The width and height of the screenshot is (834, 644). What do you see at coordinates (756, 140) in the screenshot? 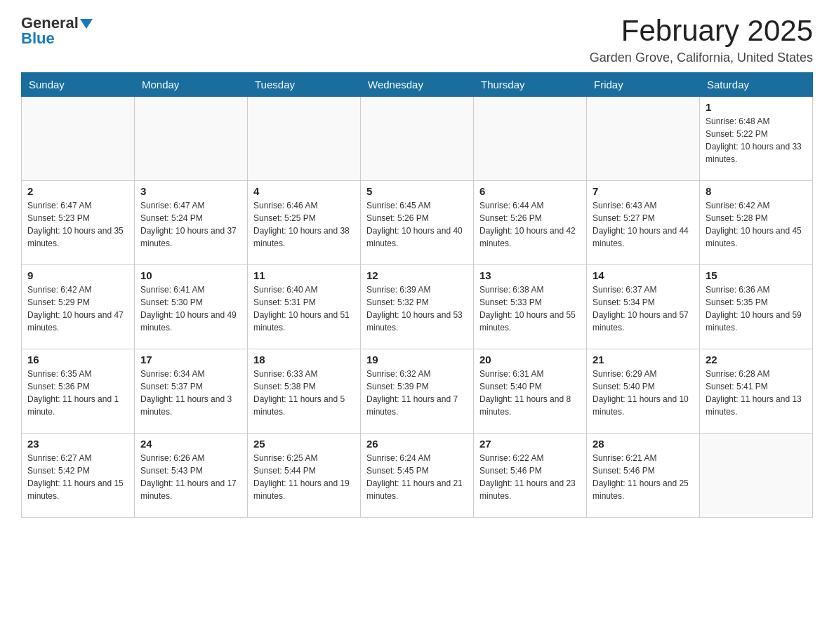
I see `day-info: Sunrise: 6:48 AM Sunset: 5:22 PM Dayligh…` at bounding box center [756, 140].